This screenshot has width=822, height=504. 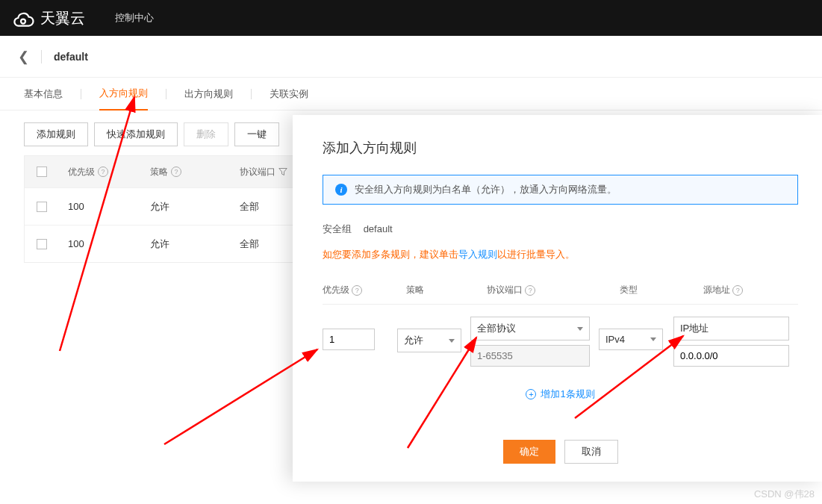 I want to click on brand-logo: 天翼云, so click(x=49, y=18).